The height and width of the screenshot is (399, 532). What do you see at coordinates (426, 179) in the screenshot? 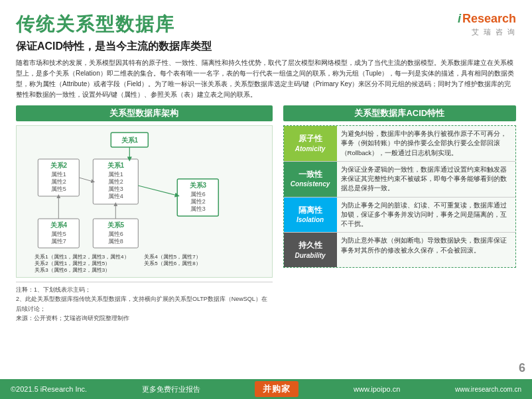
I see `acid-desc-consistency: 为保证业务逻辑的一致性，数据库通过设置约束和触发器来保证其完整性约束不被破坏，即…` at bounding box center [426, 179].